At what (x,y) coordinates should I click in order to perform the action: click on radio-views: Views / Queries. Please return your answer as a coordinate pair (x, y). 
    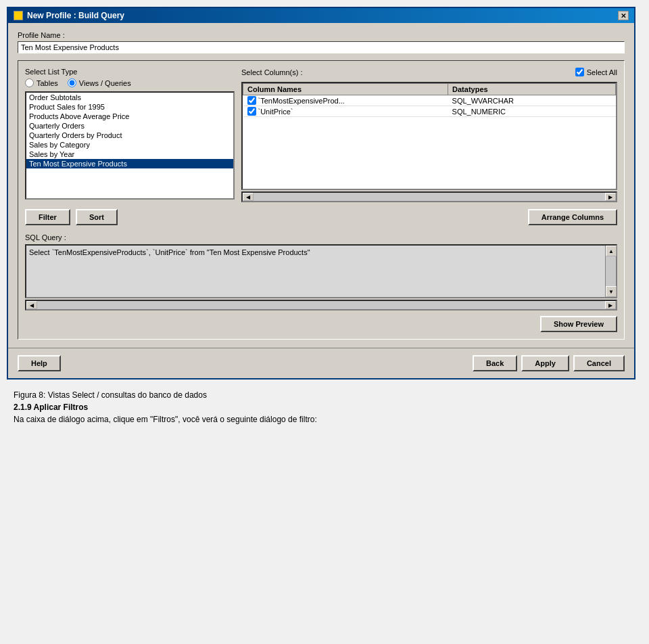
    Looking at the image, I should click on (99, 83).